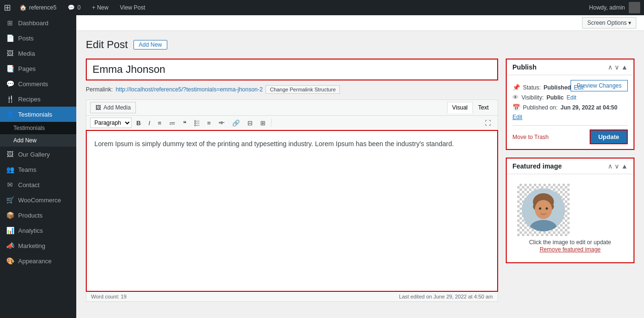  I want to click on sidebar-item-products: 📦 Products, so click(38, 215).